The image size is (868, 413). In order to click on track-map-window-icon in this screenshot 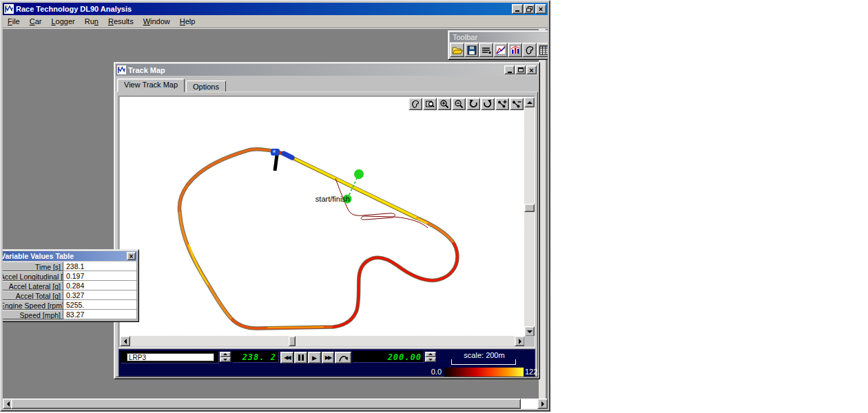, I will do `click(121, 70)`.